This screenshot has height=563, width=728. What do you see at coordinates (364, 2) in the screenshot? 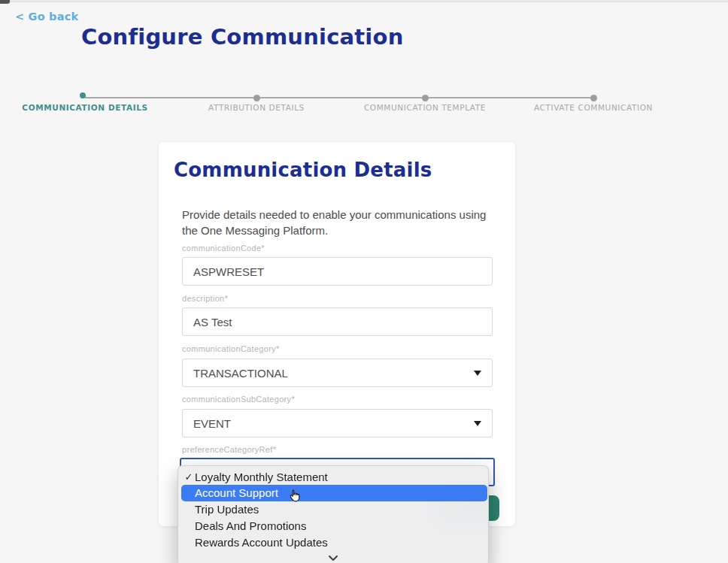
I see `top-edge-strip` at bounding box center [364, 2].